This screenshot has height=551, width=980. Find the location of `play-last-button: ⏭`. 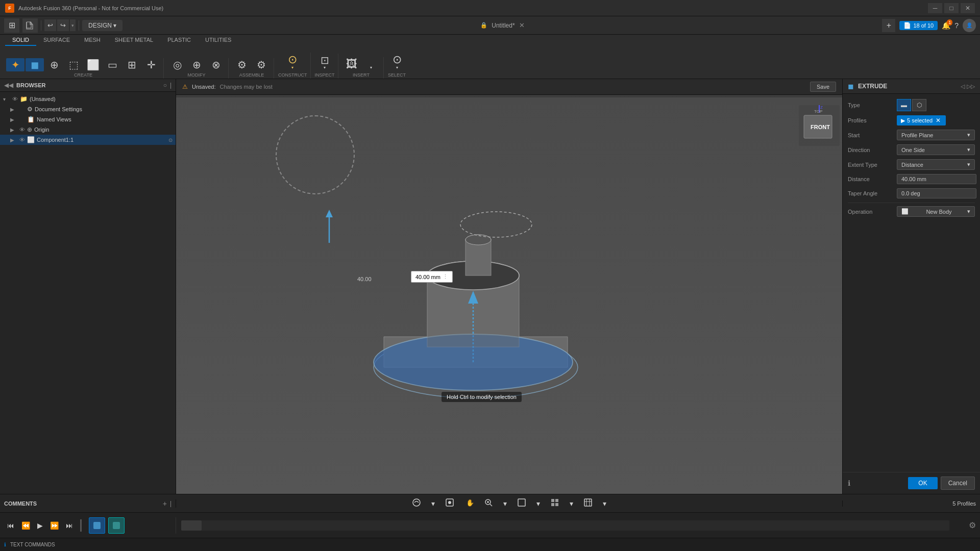

play-last-button: ⏭ is located at coordinates (69, 525).